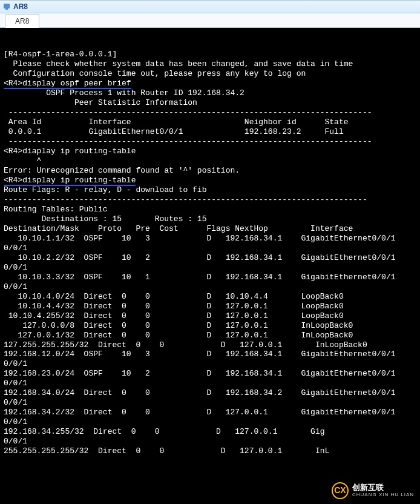  Describe the element at coordinates (210, 122) in the screenshot. I see `terminal-line: Area Id Interface Neighbor id State` at that location.